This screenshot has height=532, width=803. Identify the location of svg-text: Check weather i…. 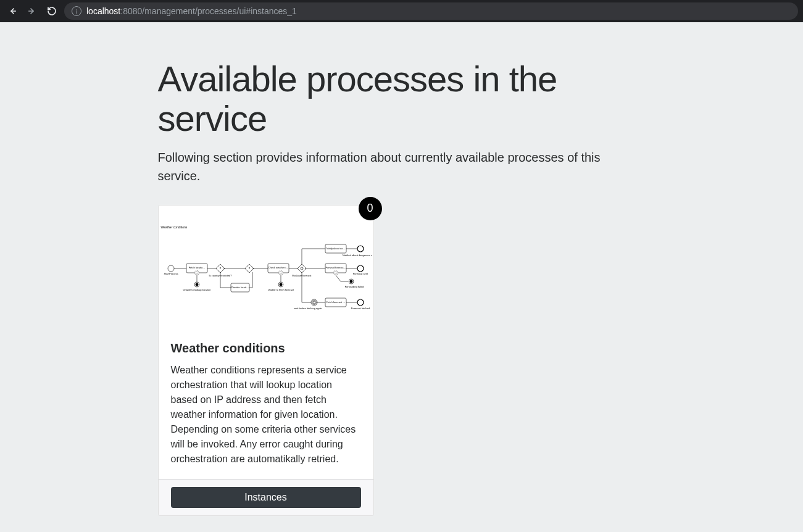
(278, 268).